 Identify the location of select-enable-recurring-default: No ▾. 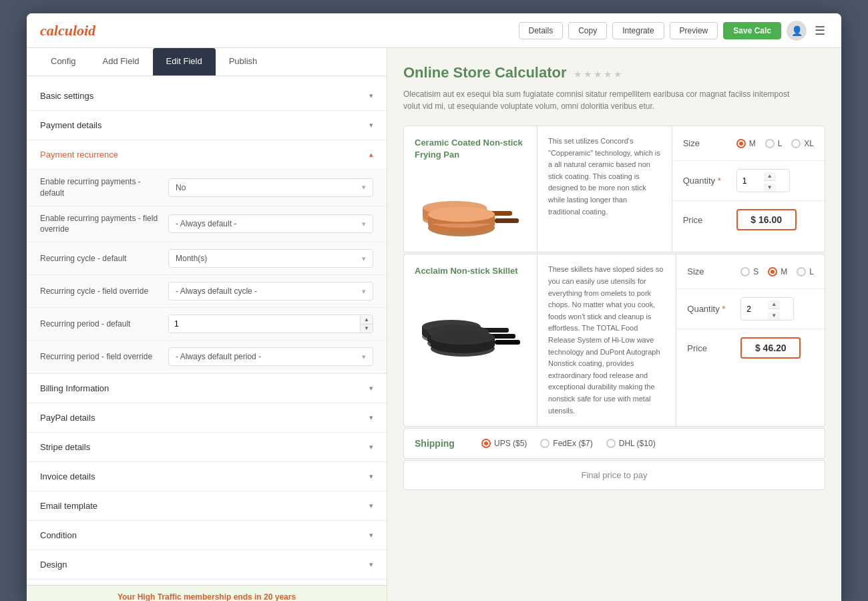
(271, 188).